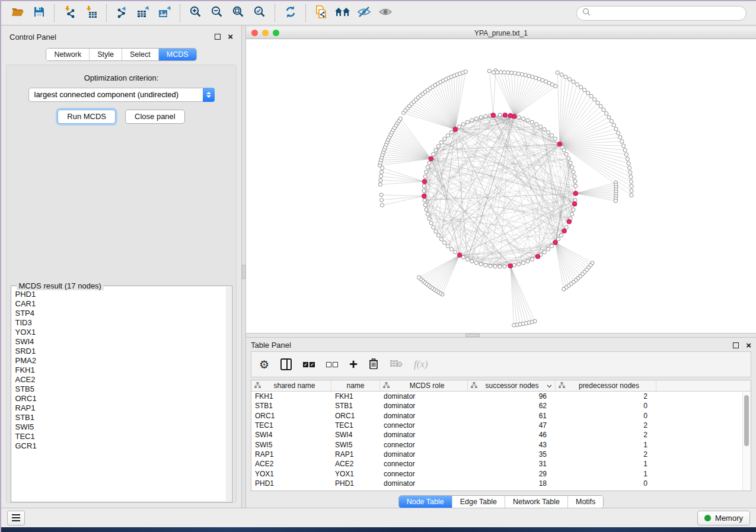 The width and height of the screenshot is (756, 532). Describe the element at coordinates (39, 13) in the screenshot. I see `save-session-button` at that location.